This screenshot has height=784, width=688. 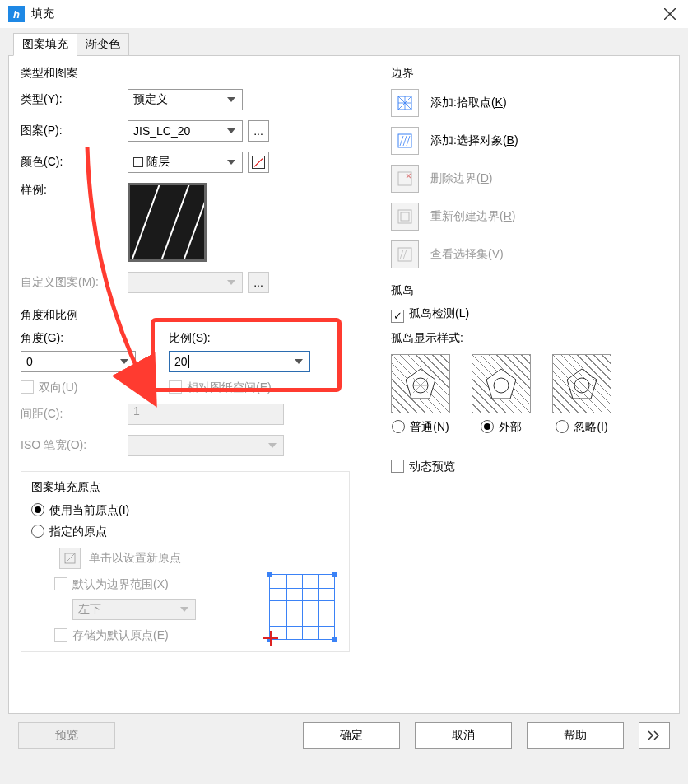 I want to click on recreate-boundary-button, so click(x=405, y=217).